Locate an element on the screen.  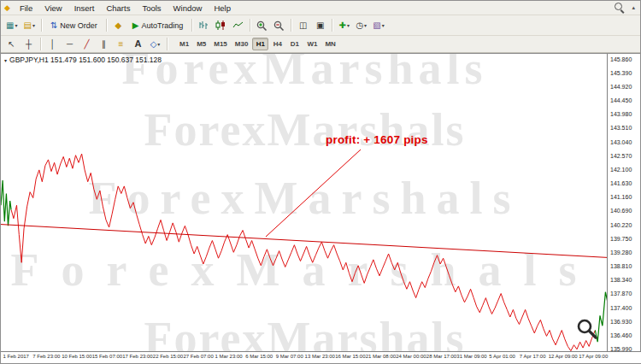
candlestick-chart-button is located at coordinates (221, 26).